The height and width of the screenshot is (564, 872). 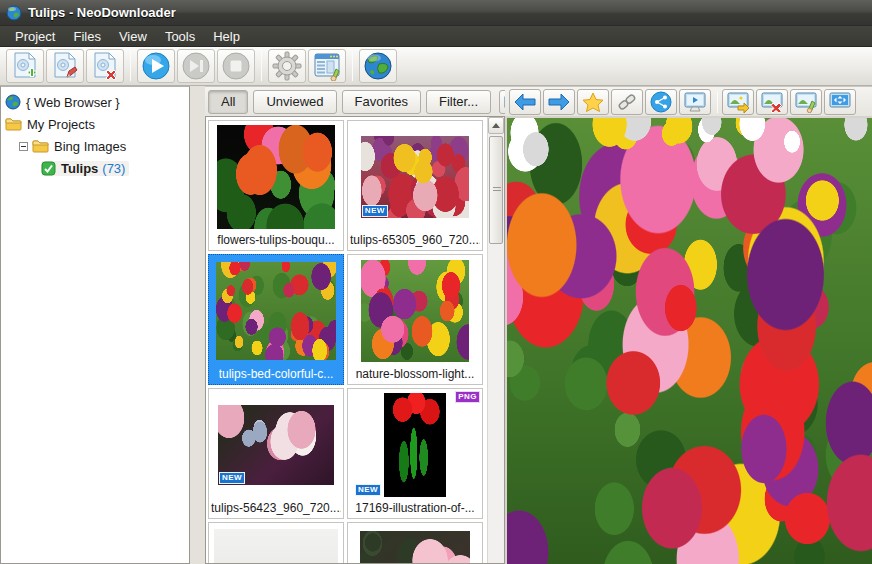 I want to click on thumbnail-caption: nature-blossom-light..., so click(x=416, y=376).